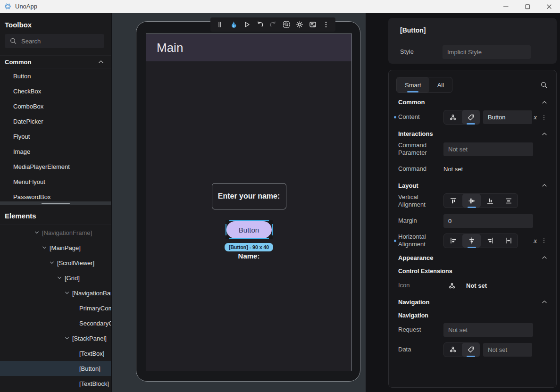  What do you see at coordinates (506, 7) in the screenshot?
I see `minimize-button` at bounding box center [506, 7].